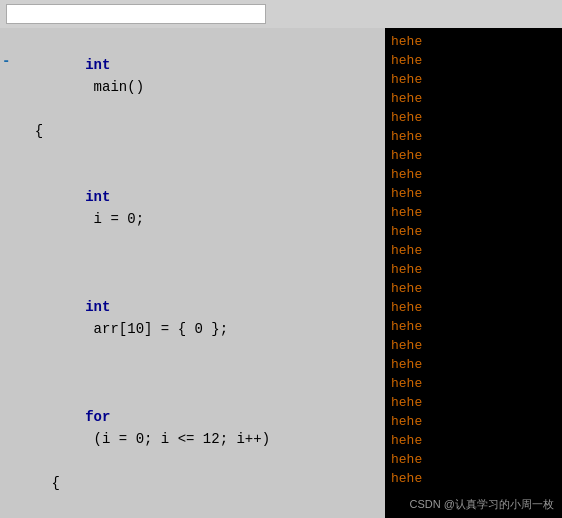  Describe the element at coordinates (202, 197) in the screenshot. I see `line-content: int i = 0;` at that location.